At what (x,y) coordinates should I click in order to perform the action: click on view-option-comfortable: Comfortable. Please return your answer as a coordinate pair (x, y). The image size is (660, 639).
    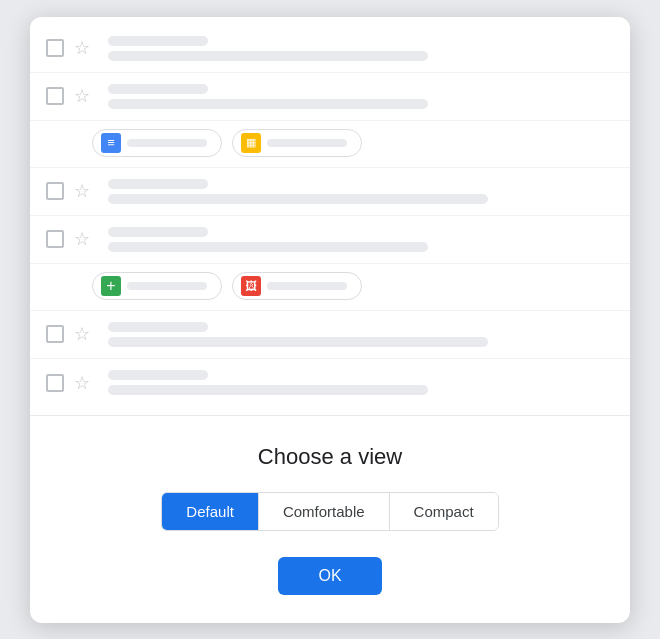
    Looking at the image, I should click on (324, 512).